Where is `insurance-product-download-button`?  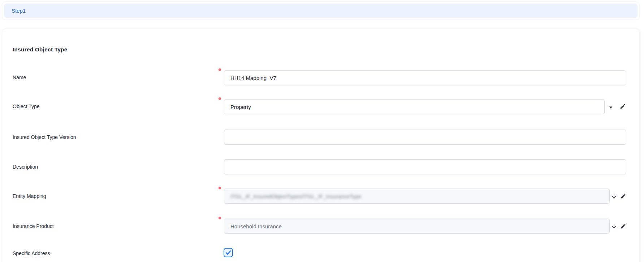 insurance-product-download-button is located at coordinates (614, 226).